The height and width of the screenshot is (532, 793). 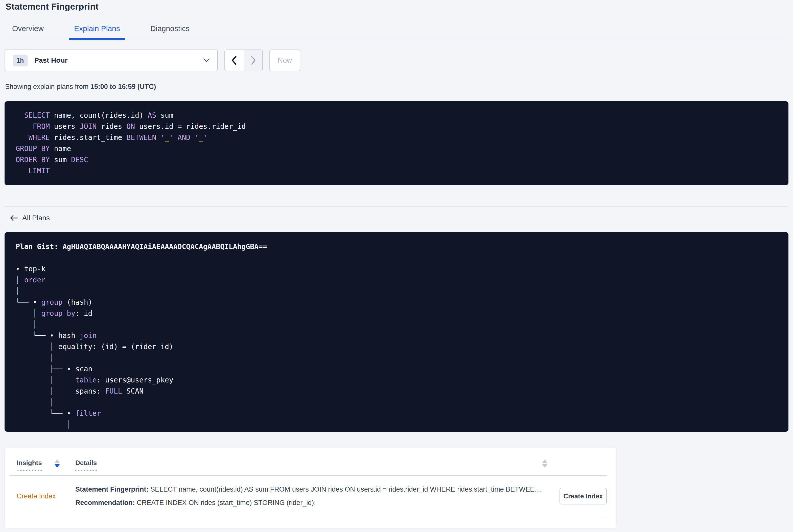 I want to click on insights-table-card: Insights Details Create Index S, so click(x=310, y=488).